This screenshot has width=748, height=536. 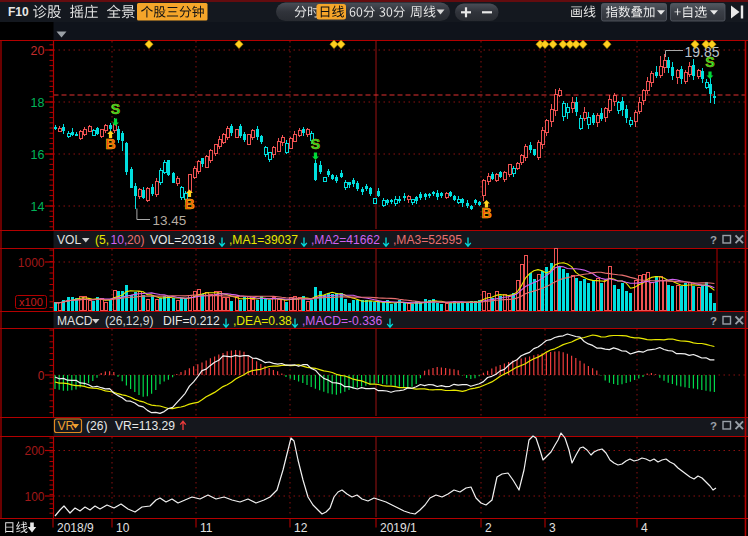 What do you see at coordinates (342, 321) in the screenshot?
I see `svg-text: ,MACD=-0.336` at bounding box center [342, 321].